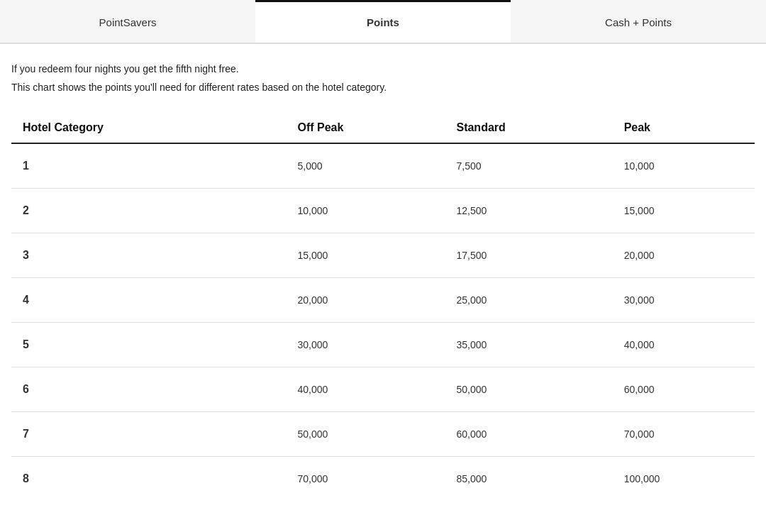 Image resolution: width=766 pixels, height=532 pixels. I want to click on col-header-peak: Peak, so click(689, 128).